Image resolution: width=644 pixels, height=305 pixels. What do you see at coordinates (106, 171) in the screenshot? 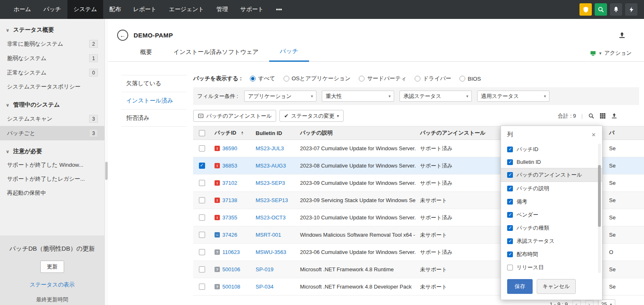
I see `sidebar-scrollbar-thumb` at bounding box center [106, 171].